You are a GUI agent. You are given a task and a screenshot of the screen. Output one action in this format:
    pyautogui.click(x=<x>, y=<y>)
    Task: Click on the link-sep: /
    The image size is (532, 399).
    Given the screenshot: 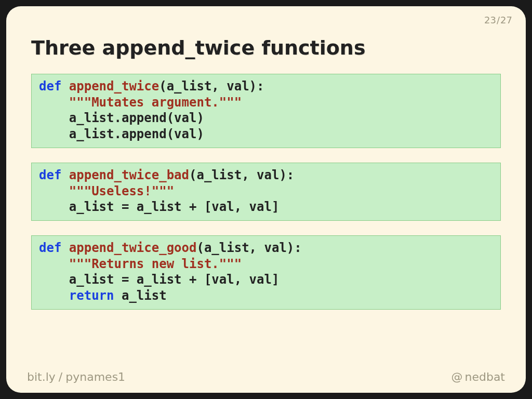 What is the action you would take?
    pyautogui.click(x=60, y=377)
    